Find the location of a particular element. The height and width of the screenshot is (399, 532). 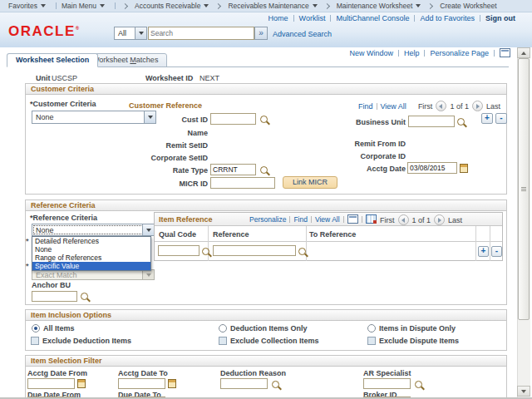

breadcrumb-maintenance-worksheet: Maintenance Worksheet is located at coordinates (375, 6).